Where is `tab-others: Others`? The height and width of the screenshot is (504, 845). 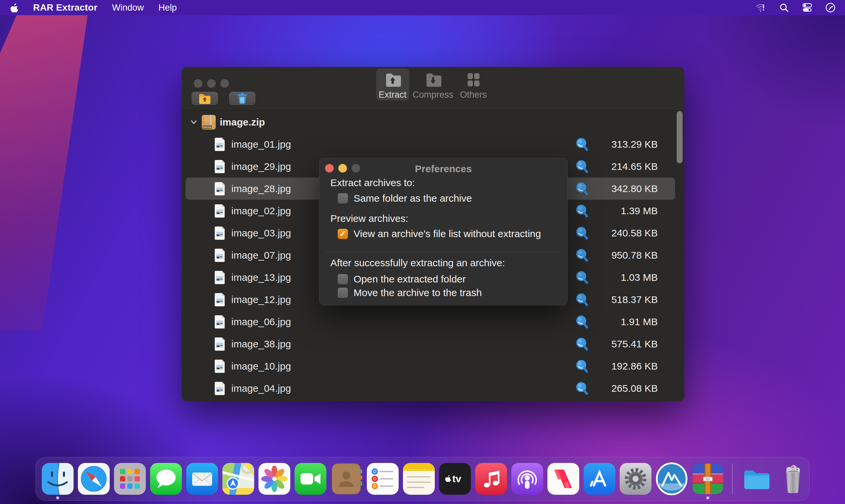
tab-others: Others is located at coordinates (474, 84).